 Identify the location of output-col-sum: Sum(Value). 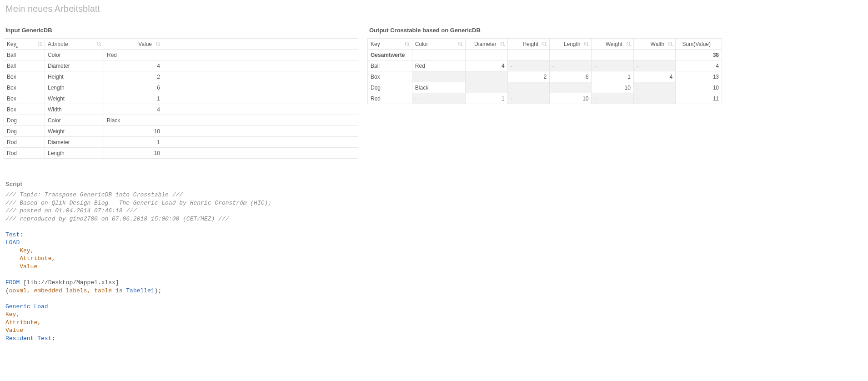
(699, 44).